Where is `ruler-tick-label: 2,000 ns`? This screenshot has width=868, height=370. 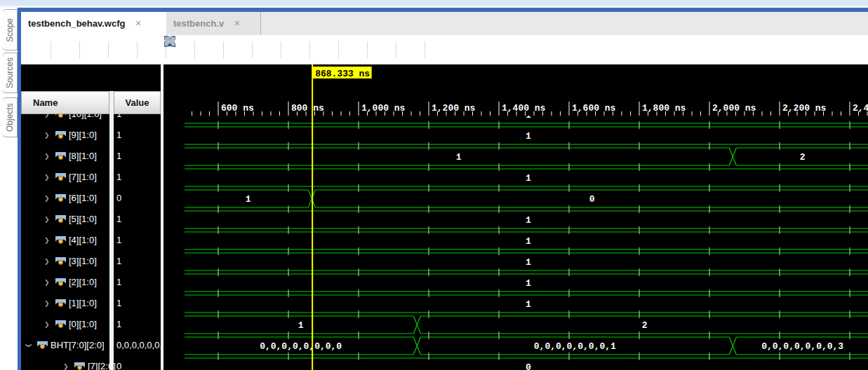
ruler-tick-label: 2,000 ns is located at coordinates (734, 108).